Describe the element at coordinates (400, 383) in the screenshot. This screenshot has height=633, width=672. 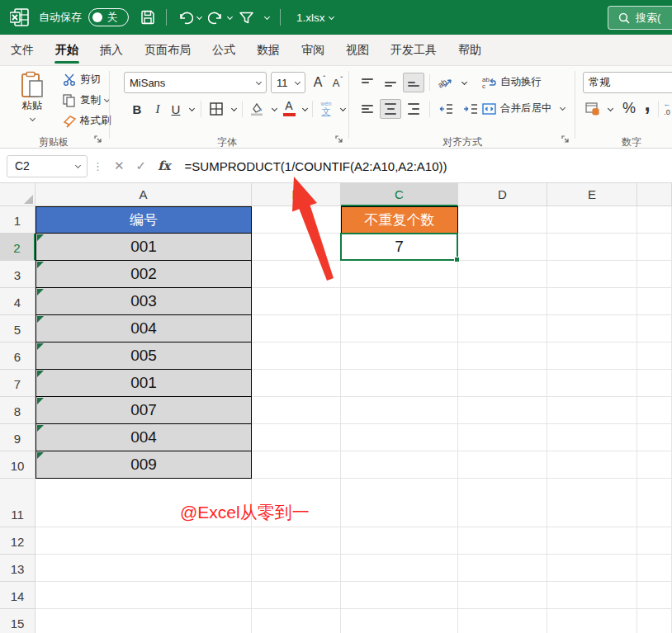
I see `cell-C7` at that location.